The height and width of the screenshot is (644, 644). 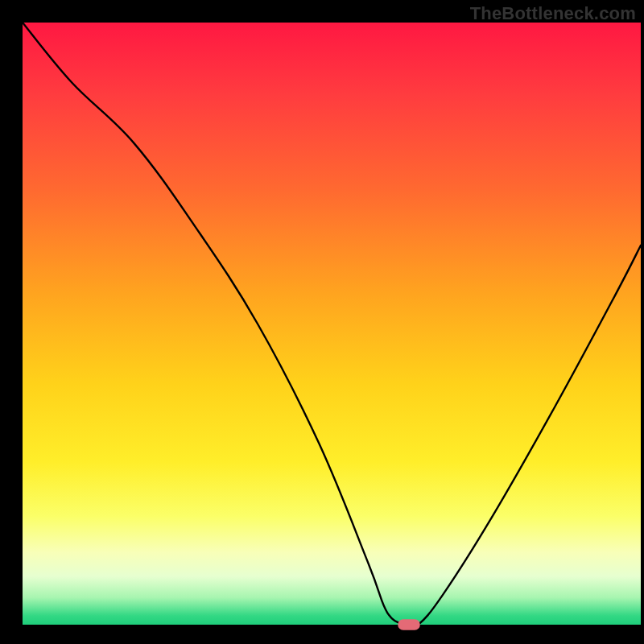 I want to click on optimal-marker, so click(x=409, y=625).